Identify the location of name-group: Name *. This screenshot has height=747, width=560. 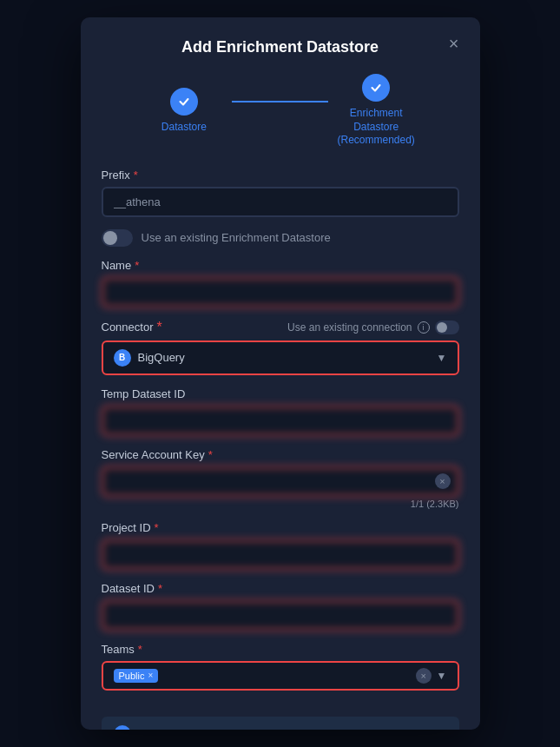
(280, 283).